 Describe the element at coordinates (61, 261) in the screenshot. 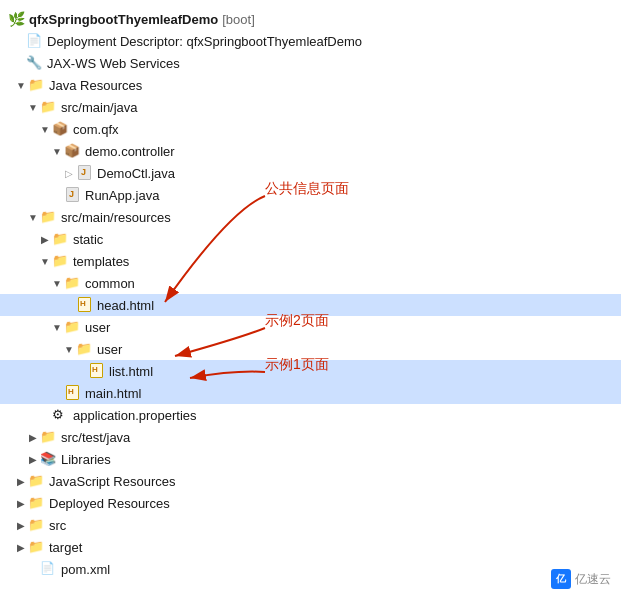

I see `templates-icon: 📁` at that location.